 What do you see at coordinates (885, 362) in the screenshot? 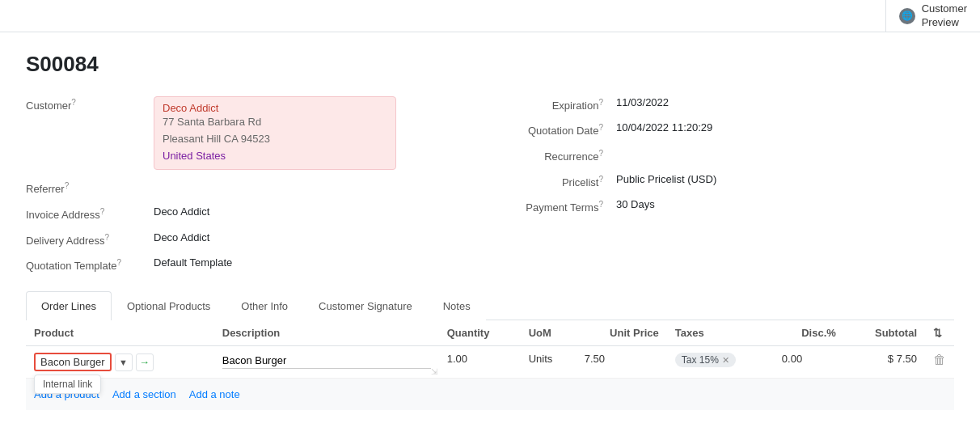
I see `subtotal-cell: $ 7.50` at bounding box center [885, 362].